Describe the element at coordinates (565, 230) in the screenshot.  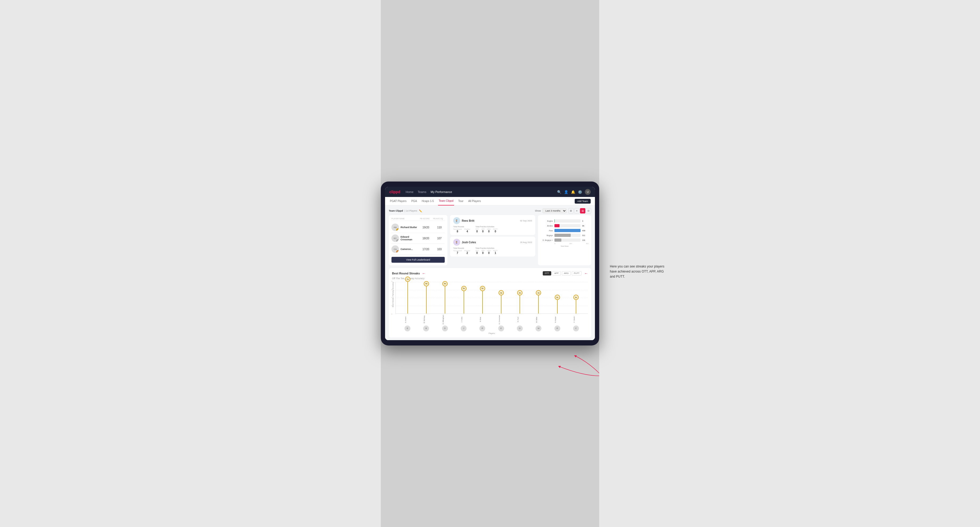
I see `chart-bars: Eagles 3 Birdies 96 Pars 499 Bogeys 311 …` at that location.